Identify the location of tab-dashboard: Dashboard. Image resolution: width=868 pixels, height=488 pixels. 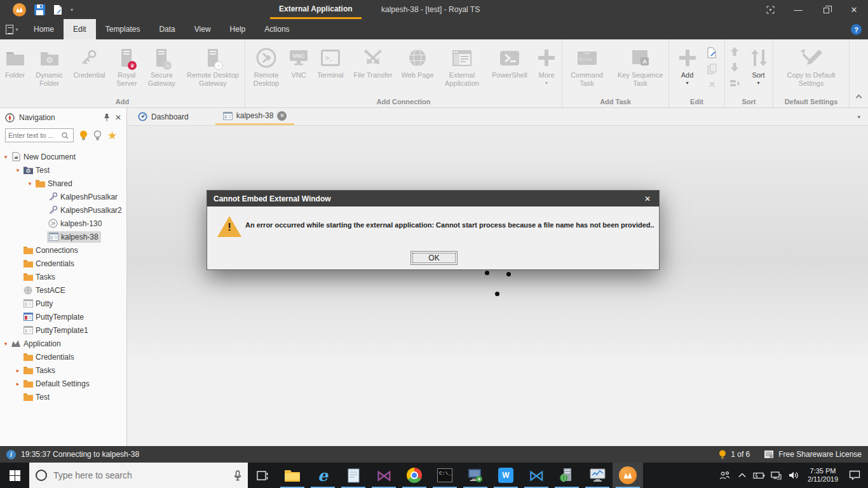
(163, 117).